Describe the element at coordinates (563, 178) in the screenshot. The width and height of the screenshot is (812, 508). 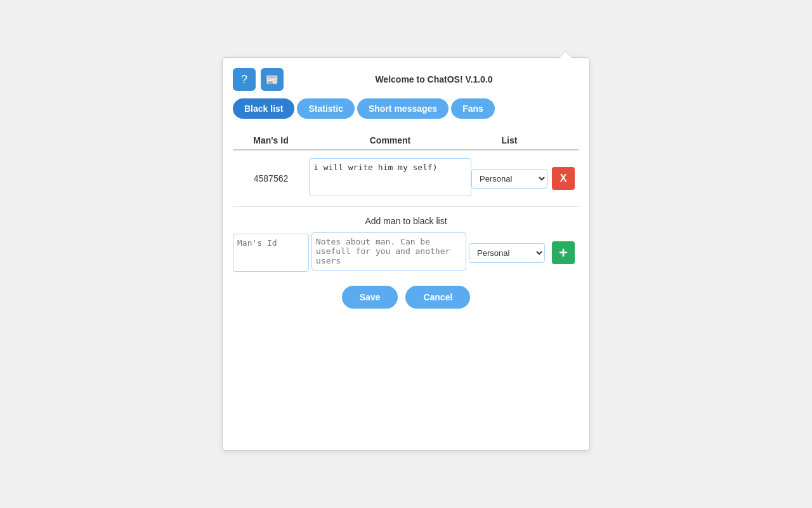
I see `delete-button: X` at that location.